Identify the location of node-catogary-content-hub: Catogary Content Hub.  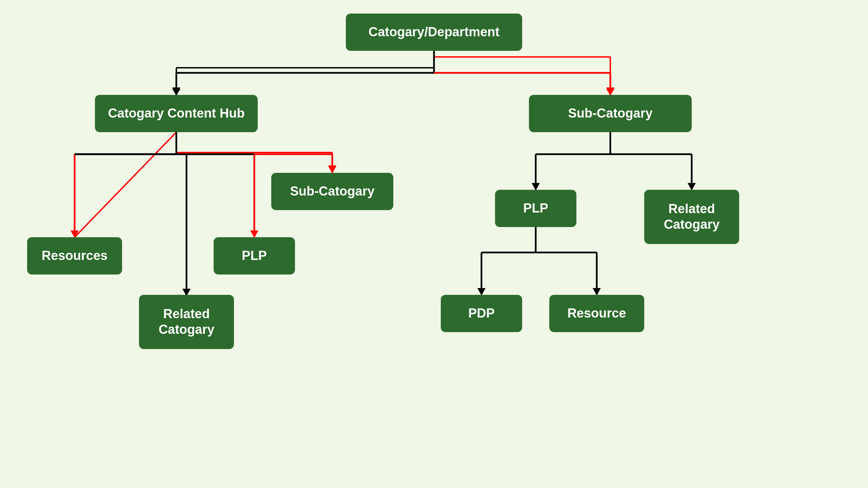
(176, 114).